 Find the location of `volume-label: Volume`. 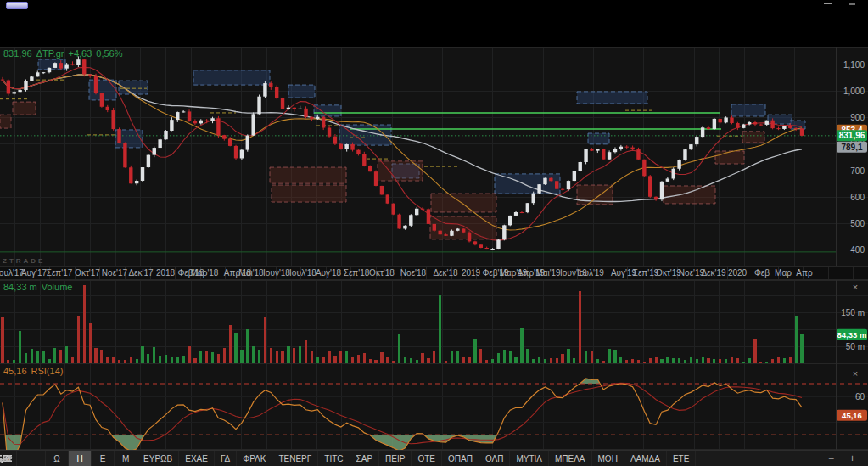

volume-label: Volume is located at coordinates (58, 287).